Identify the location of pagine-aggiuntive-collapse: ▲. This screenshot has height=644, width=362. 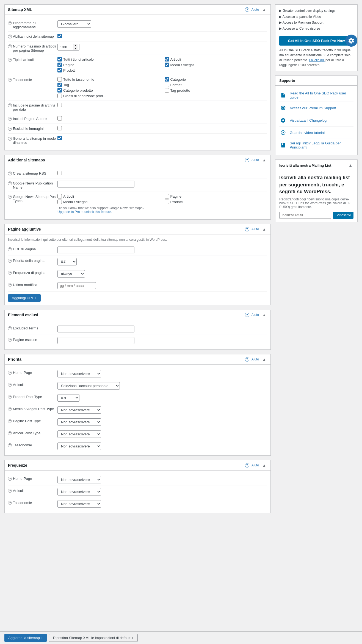
(264, 229).